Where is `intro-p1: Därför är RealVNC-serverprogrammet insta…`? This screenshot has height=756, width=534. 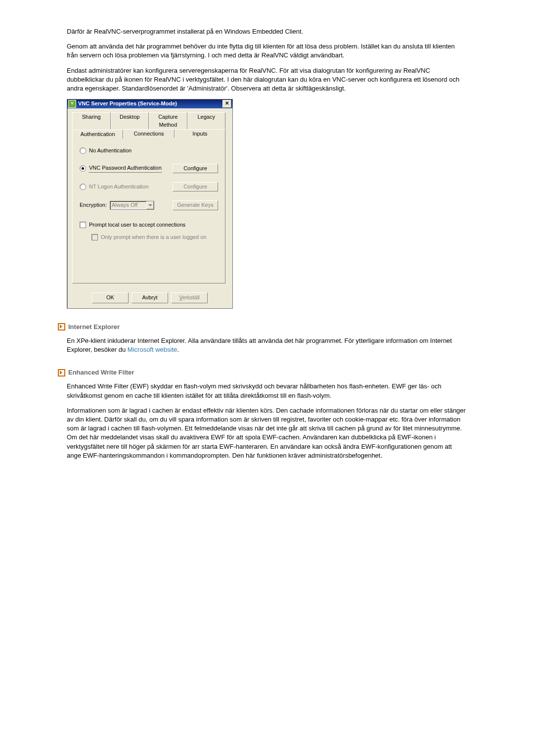 intro-p1: Därför är RealVNC-serverprogrammet insta… is located at coordinates (267, 32).